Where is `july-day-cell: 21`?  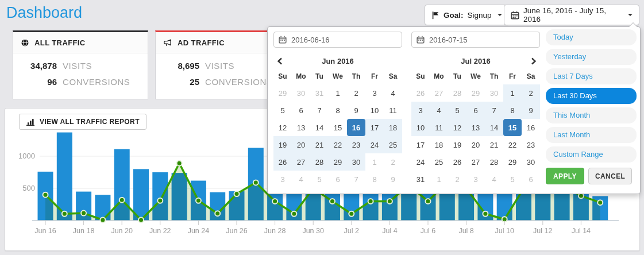
july-day-cell: 21 is located at coordinates (494, 145).